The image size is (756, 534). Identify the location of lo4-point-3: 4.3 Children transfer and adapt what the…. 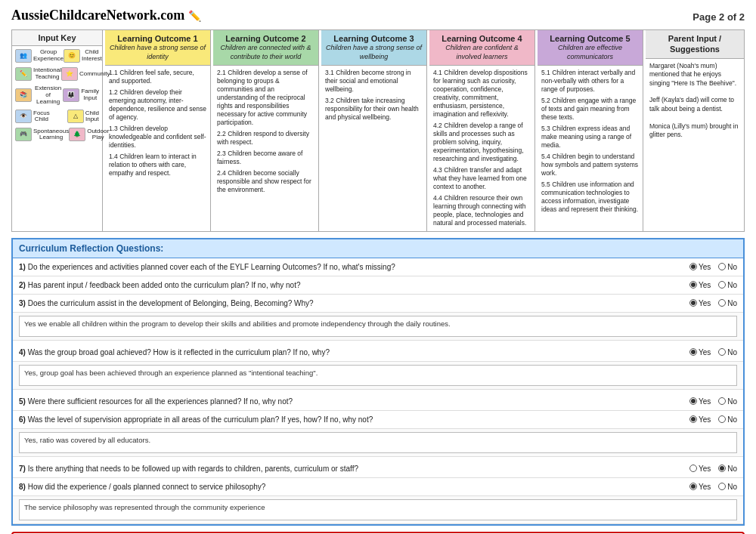
(482, 178).